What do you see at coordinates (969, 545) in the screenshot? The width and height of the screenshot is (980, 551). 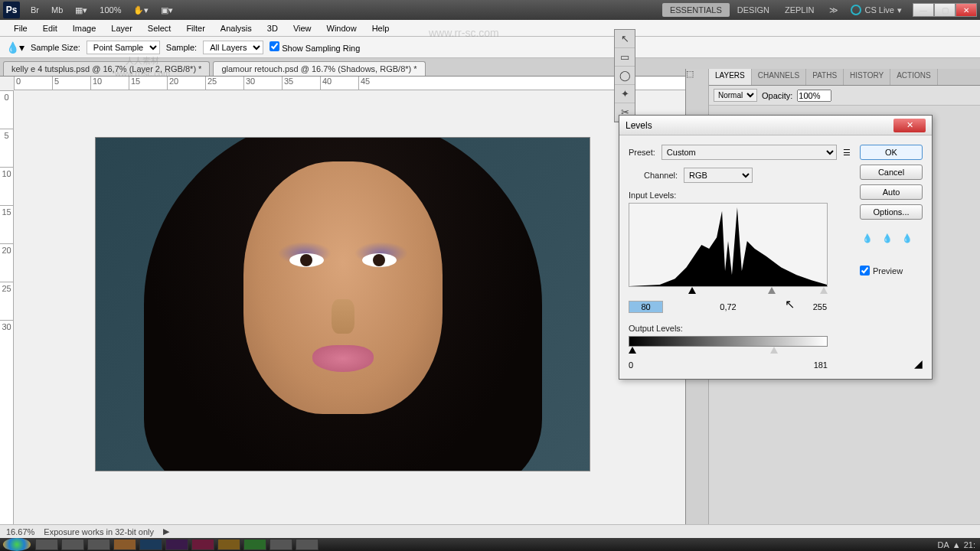 I see `tray-time: 21:` at bounding box center [969, 545].